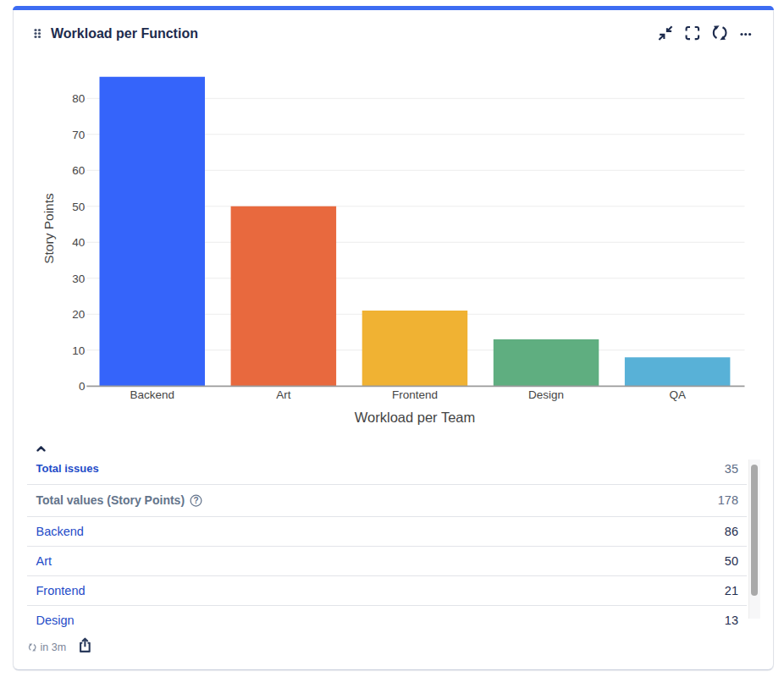  What do you see at coordinates (78, 315) in the screenshot?
I see `svg-text: 20` at bounding box center [78, 315].